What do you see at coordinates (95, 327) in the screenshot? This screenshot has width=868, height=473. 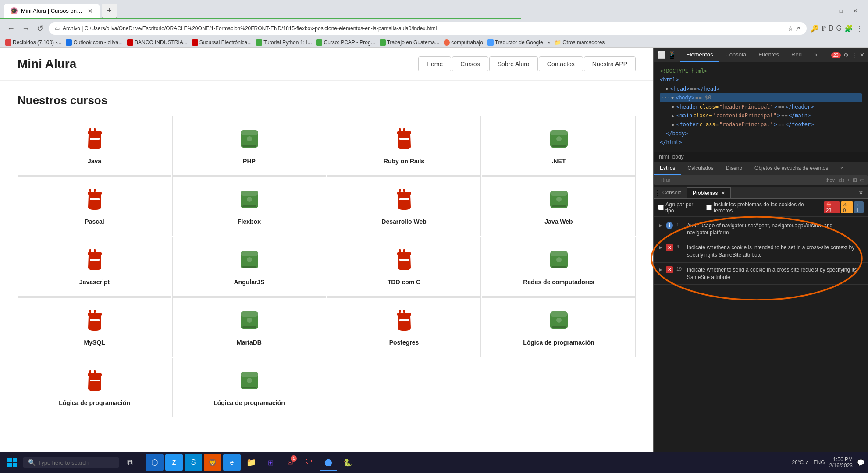 I see `course-card-mysql: MySQL` at bounding box center [95, 327].